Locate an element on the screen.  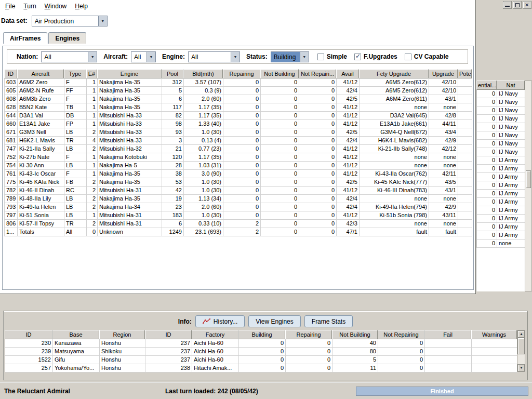
vertical-scrollbar is located at coordinates (528, 186).